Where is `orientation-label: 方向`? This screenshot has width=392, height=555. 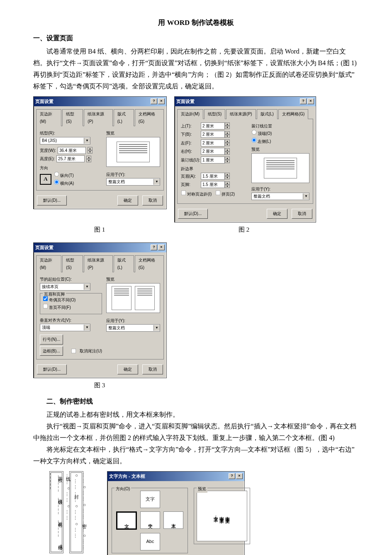 orientation-label: 方向 is located at coordinates (71, 168).